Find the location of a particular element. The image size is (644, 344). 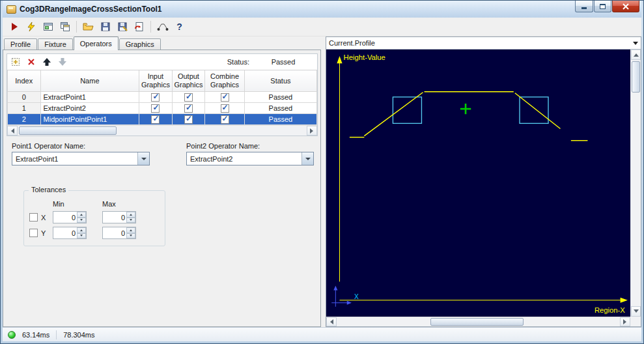

status-led-icon is located at coordinates (12, 335).